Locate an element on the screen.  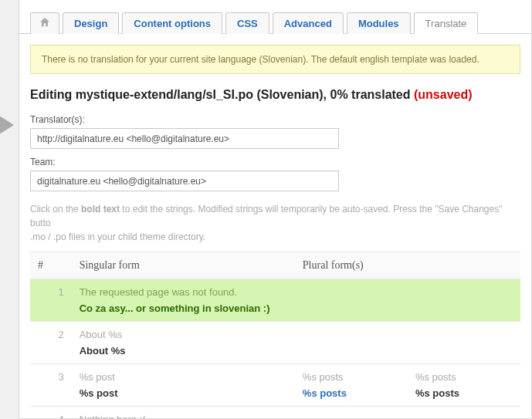
side-pointer is located at coordinates (7, 125).